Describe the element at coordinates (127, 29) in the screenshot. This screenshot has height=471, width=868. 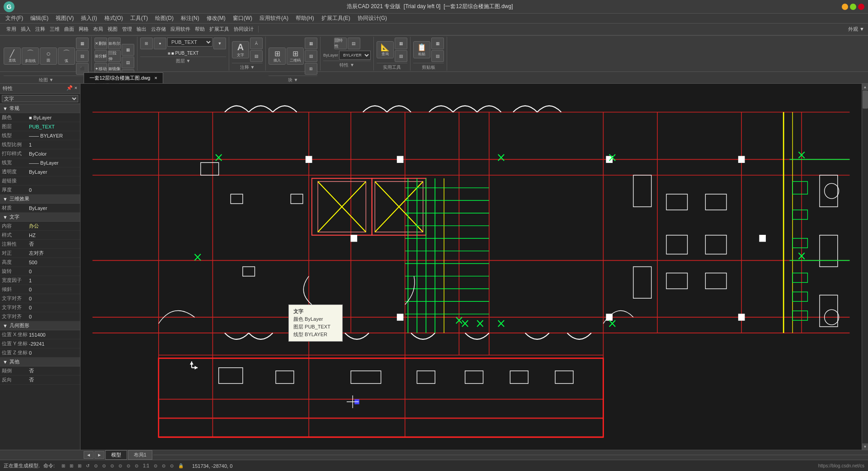
I see `tab-manage: 管理` at that location.